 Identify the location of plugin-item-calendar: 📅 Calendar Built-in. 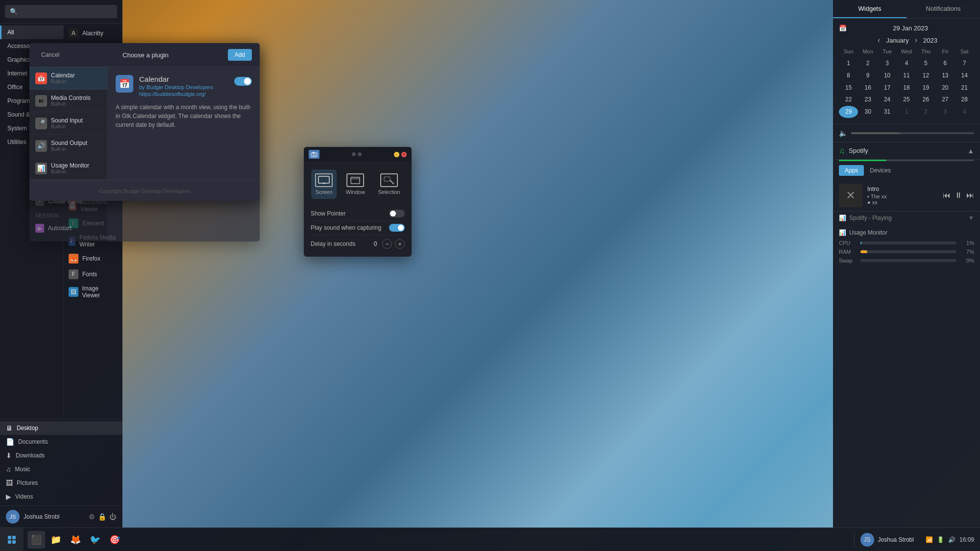
(69, 78).